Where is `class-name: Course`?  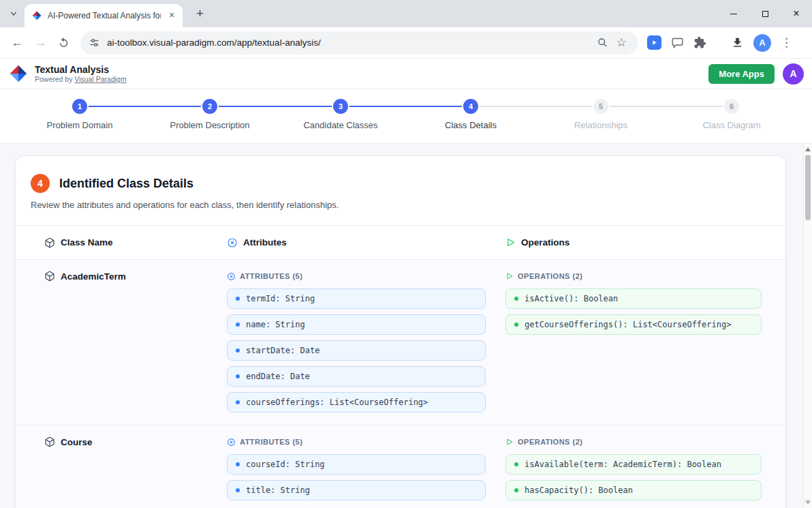
class-name: Course is located at coordinates (76, 442).